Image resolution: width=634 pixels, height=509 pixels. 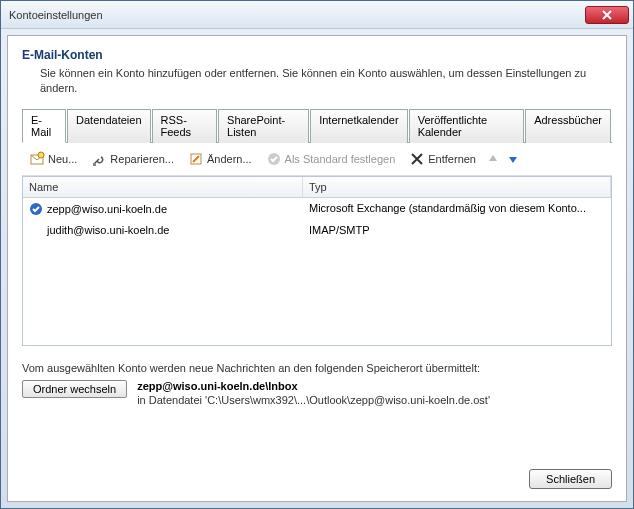 I want to click on tab-datafiles: Datendateien, so click(x=108, y=126).